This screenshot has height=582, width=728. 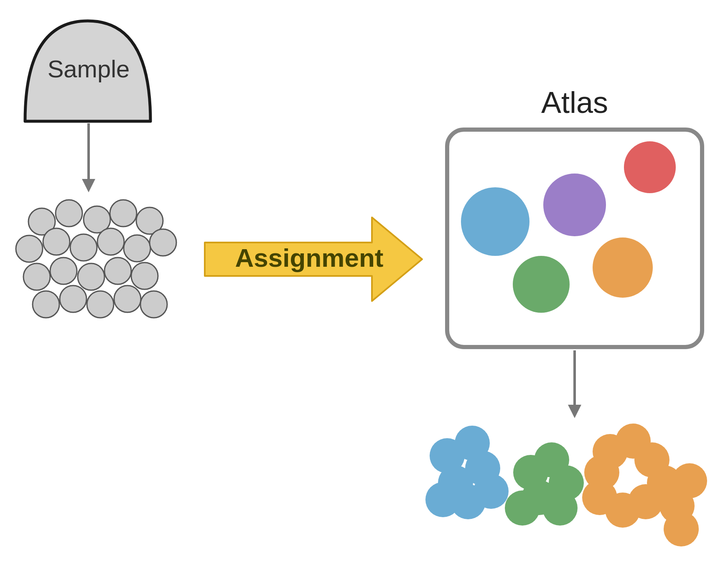 What do you see at coordinates (309, 258) in the screenshot?
I see `assignment-label: Assignment` at bounding box center [309, 258].